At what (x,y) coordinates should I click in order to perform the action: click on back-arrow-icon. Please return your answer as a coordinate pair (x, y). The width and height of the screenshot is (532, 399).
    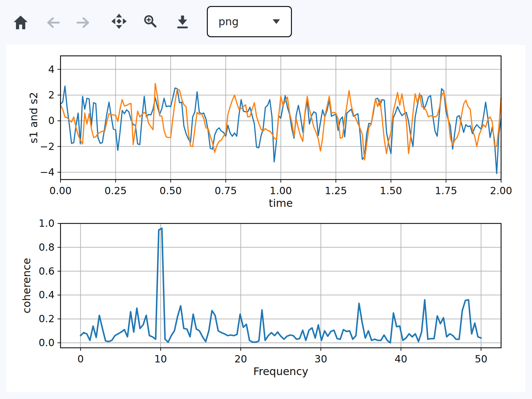
    Looking at the image, I should click on (52, 23).